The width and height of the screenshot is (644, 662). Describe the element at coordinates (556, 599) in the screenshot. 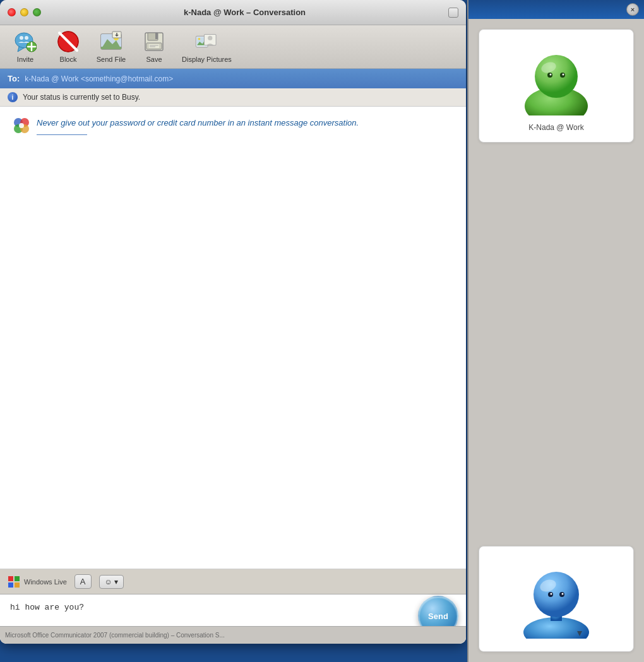

I see `blue-avatar` at that location.